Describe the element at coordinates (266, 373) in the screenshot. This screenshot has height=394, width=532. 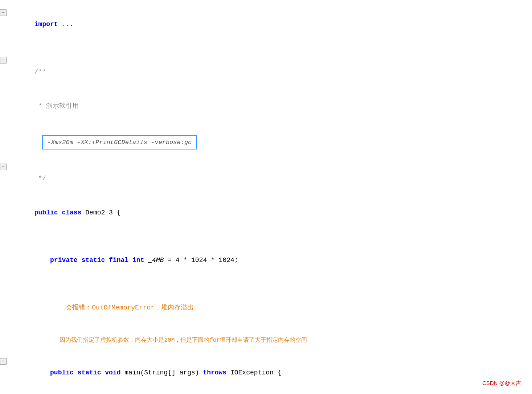
I see `line-main-decl: − public static void main(String[] args)…` at that location.